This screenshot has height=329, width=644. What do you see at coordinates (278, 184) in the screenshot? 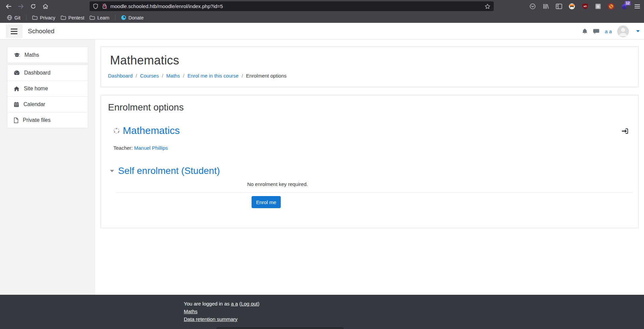
I see `no-key-text: No enrolment key required.` at bounding box center [278, 184].